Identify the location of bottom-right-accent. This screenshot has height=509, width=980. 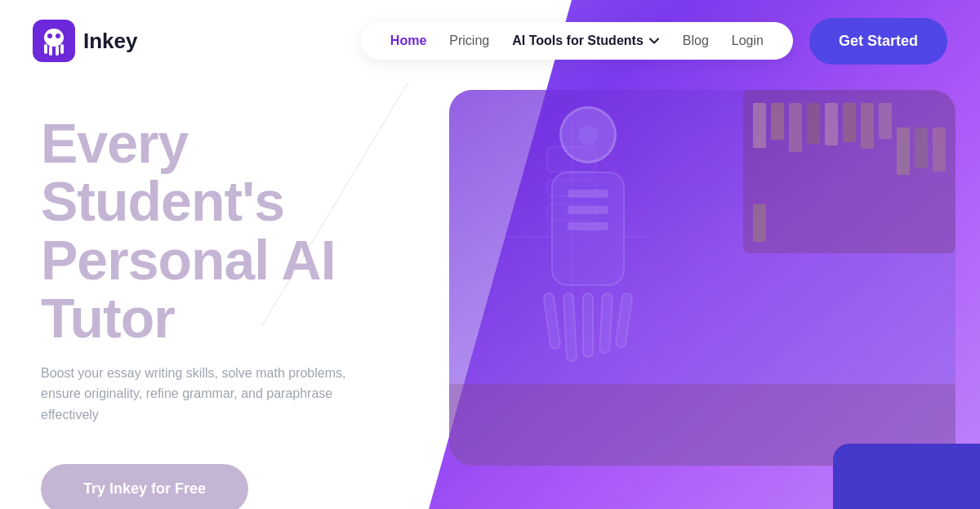
(906, 476).